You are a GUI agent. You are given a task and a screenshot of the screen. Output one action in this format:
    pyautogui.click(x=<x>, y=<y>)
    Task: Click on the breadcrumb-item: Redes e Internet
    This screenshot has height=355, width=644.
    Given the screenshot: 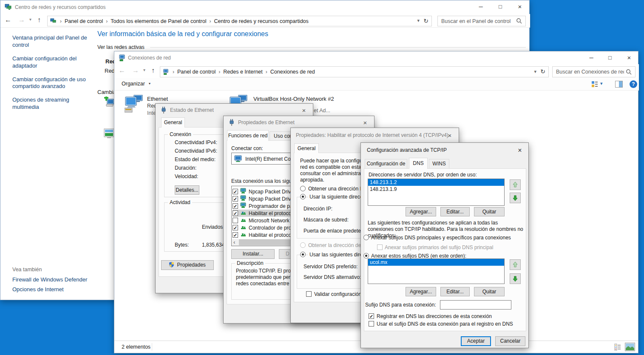 What is the action you would take?
    pyautogui.click(x=243, y=72)
    